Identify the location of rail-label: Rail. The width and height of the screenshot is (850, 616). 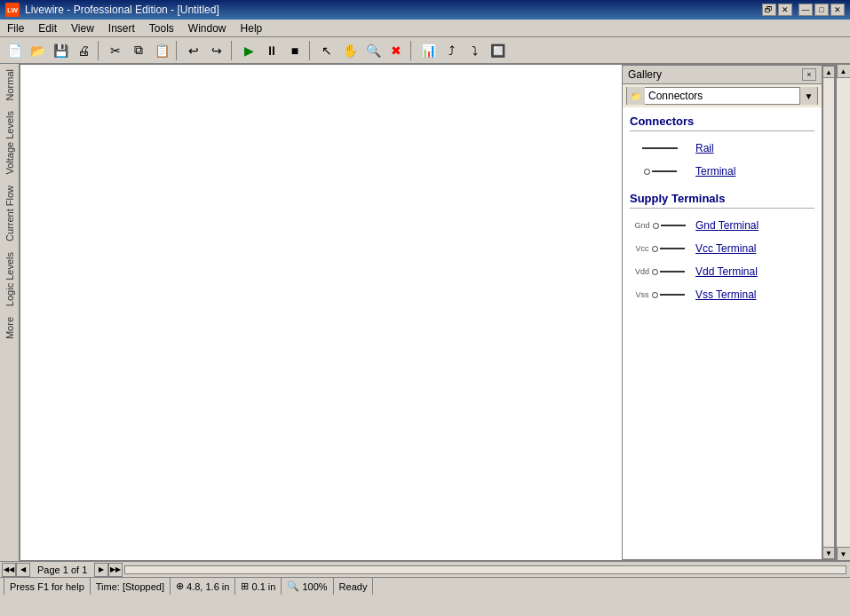
(705, 148).